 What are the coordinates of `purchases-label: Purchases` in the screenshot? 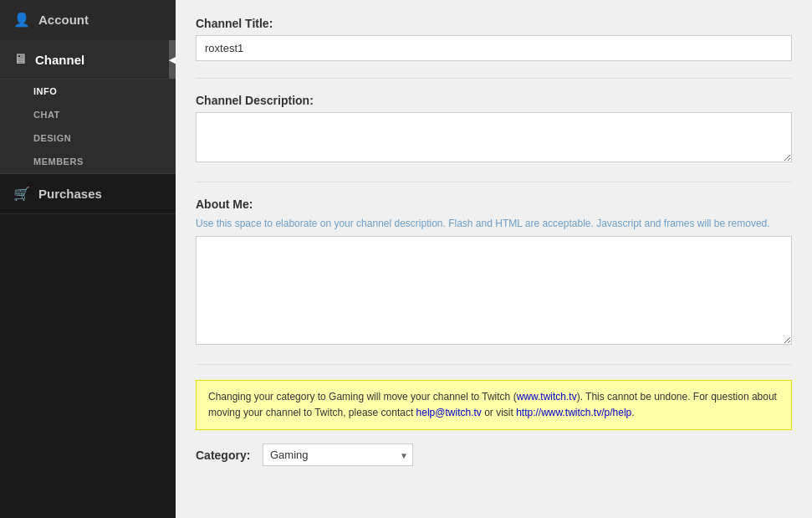 It's located at (70, 194).